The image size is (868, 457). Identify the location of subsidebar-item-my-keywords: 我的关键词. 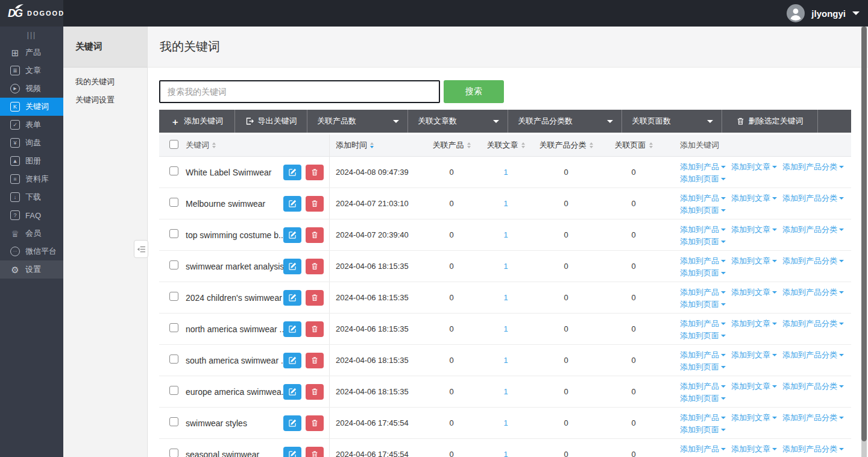
(105, 82).